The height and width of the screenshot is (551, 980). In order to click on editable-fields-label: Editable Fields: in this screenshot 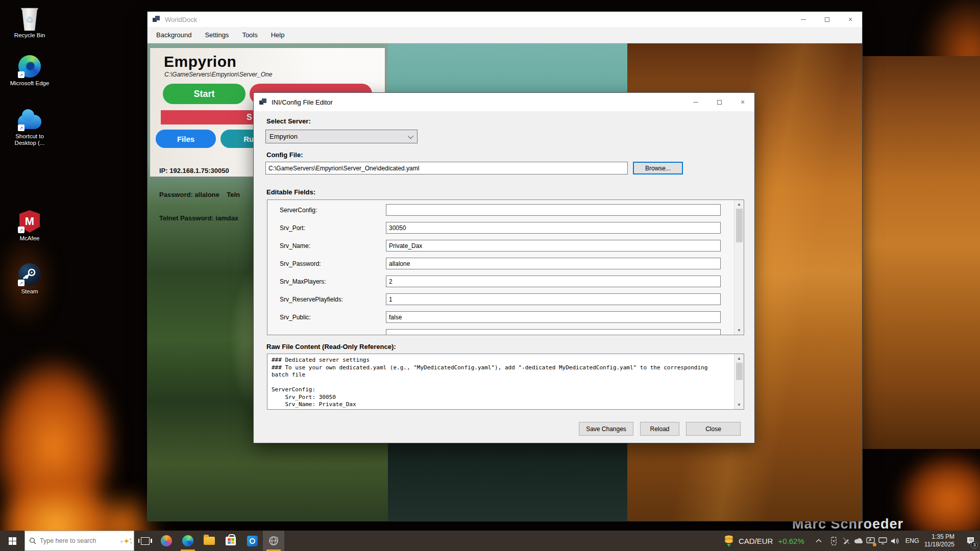, I will do `click(291, 192)`.